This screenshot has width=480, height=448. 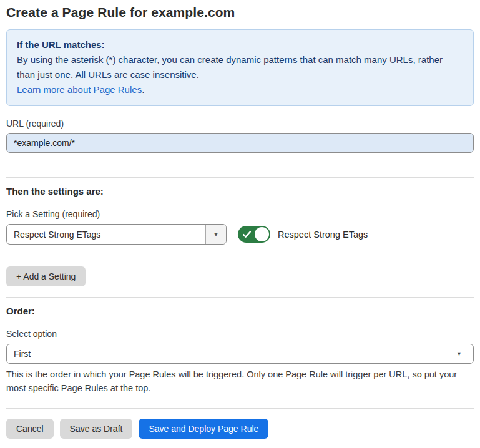 What do you see at coordinates (240, 334) in the screenshot?
I see `order-select-label: Select option` at bounding box center [240, 334].